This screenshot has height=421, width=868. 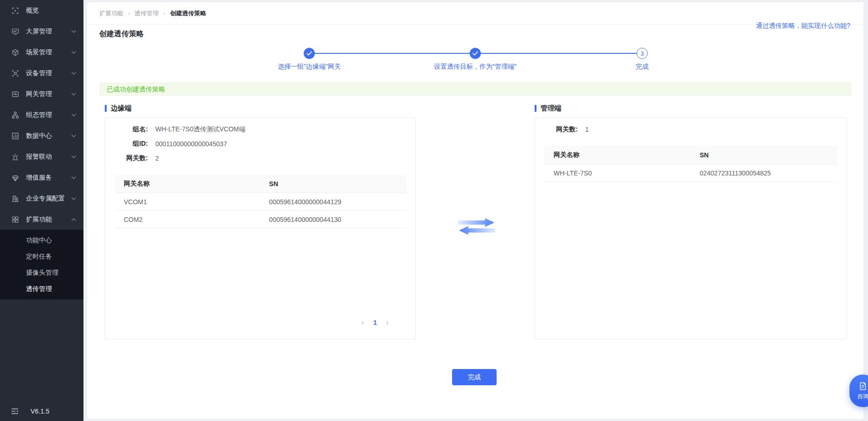 I want to click on consult-floating-button: 咨询, so click(x=859, y=391).